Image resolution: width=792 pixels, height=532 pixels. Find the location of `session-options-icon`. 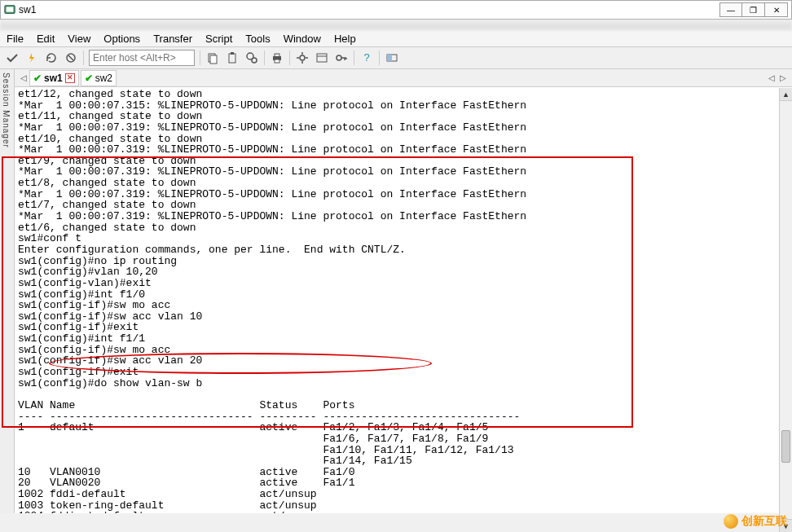

session-options-icon is located at coordinates (322, 58).